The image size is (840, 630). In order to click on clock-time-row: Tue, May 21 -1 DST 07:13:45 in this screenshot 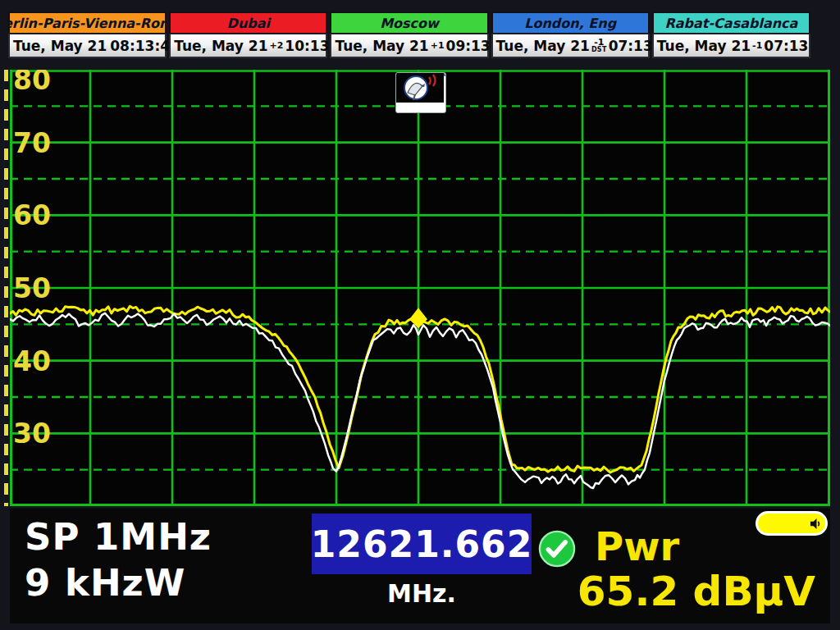, I will do `click(571, 46)`.